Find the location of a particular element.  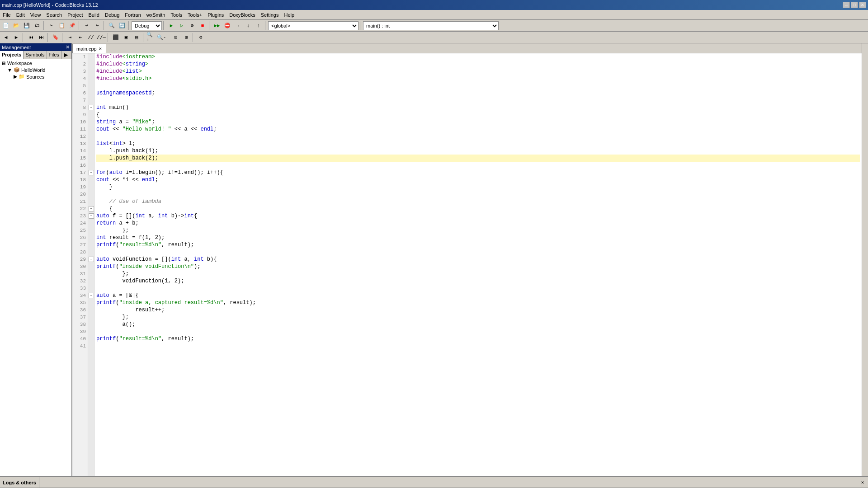

code-line-22: { is located at coordinates (478, 209).